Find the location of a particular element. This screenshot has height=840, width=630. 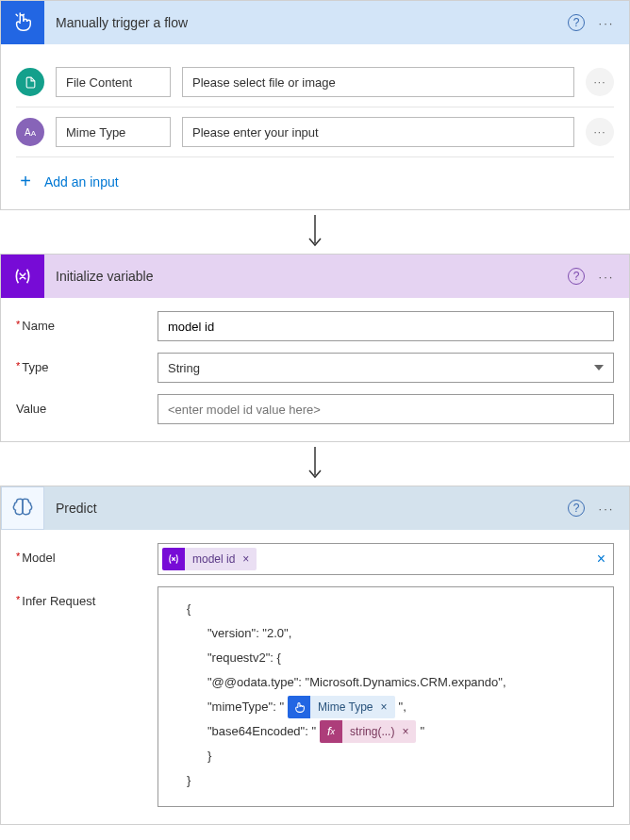

predict-header: Predict ? ··· is located at coordinates (315, 508).